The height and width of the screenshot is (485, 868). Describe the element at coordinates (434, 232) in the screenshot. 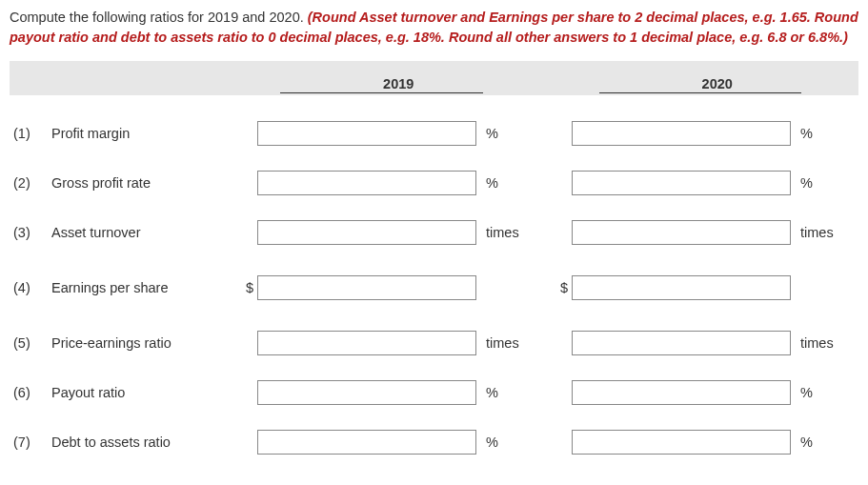

I see `row-asset-turnover: (3) Asset turnover times times` at that location.